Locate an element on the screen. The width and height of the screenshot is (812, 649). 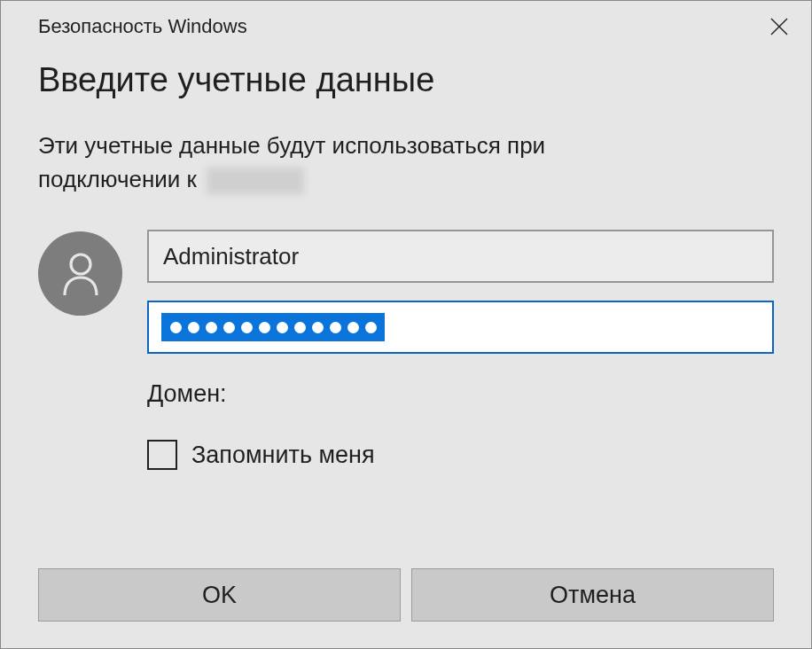
ok-button: OK is located at coordinates (220, 595).